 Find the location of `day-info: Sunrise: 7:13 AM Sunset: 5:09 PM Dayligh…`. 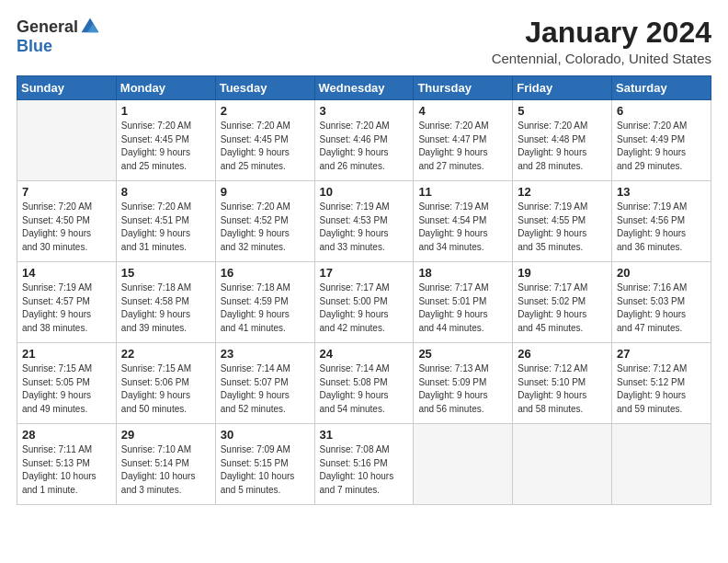

day-info: Sunrise: 7:13 AM Sunset: 5:09 PM Dayligh… is located at coordinates (463, 389).